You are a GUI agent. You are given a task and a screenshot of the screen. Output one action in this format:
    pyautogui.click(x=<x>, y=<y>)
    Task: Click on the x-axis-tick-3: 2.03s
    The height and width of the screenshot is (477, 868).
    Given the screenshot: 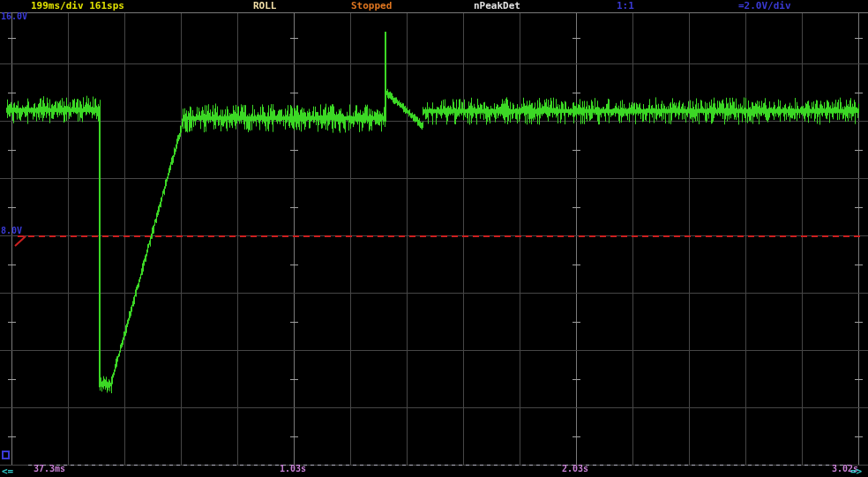 What is the action you would take?
    pyautogui.click(x=575, y=469)
    